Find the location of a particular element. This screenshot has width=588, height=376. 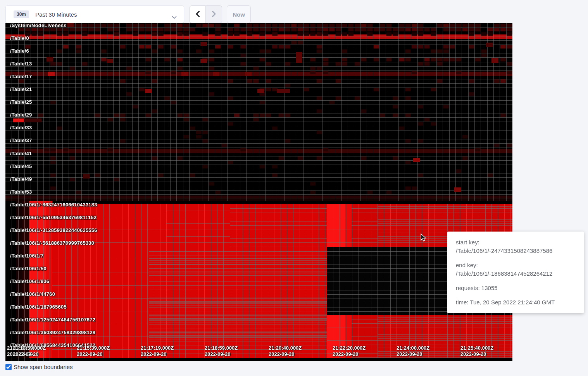

show-span-boundaries-checkbox is located at coordinates (9, 367).